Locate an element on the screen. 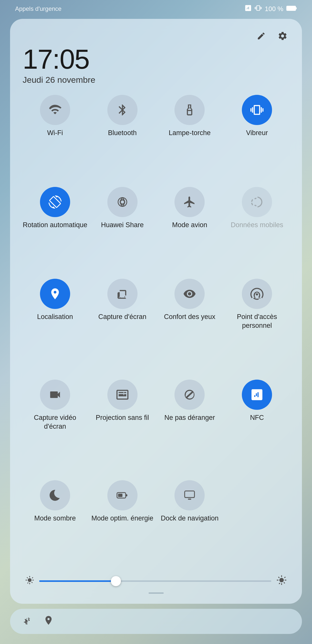  toggle-sombre: Mode sombre is located at coordinates (55, 524).